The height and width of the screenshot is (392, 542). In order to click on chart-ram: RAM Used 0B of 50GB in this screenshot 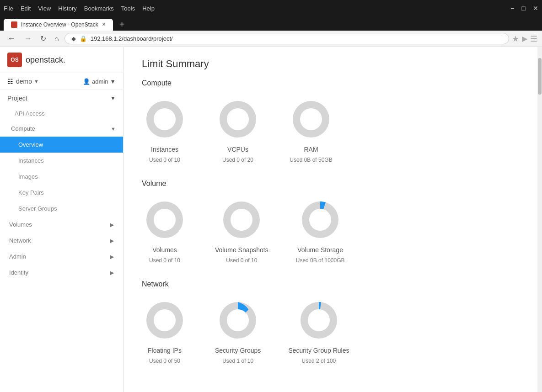, I will do `click(311, 130)`.